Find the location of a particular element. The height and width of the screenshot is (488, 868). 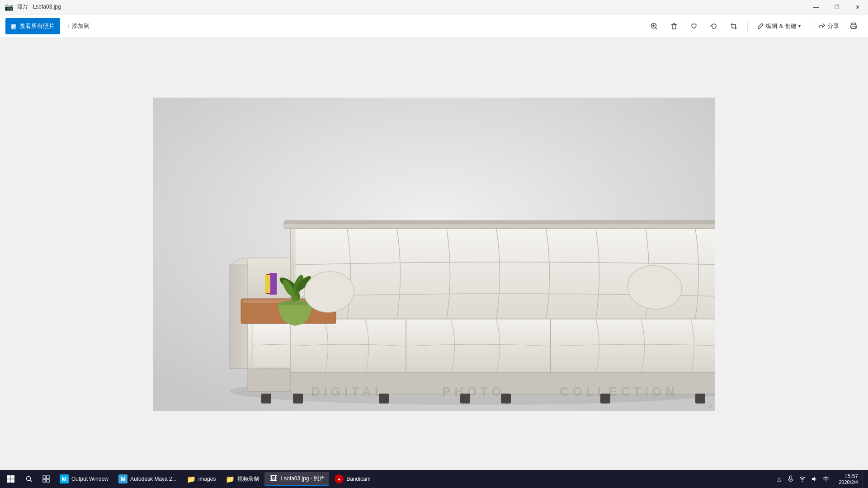

taskbar-item-images: 📁 images is located at coordinates (202, 479).